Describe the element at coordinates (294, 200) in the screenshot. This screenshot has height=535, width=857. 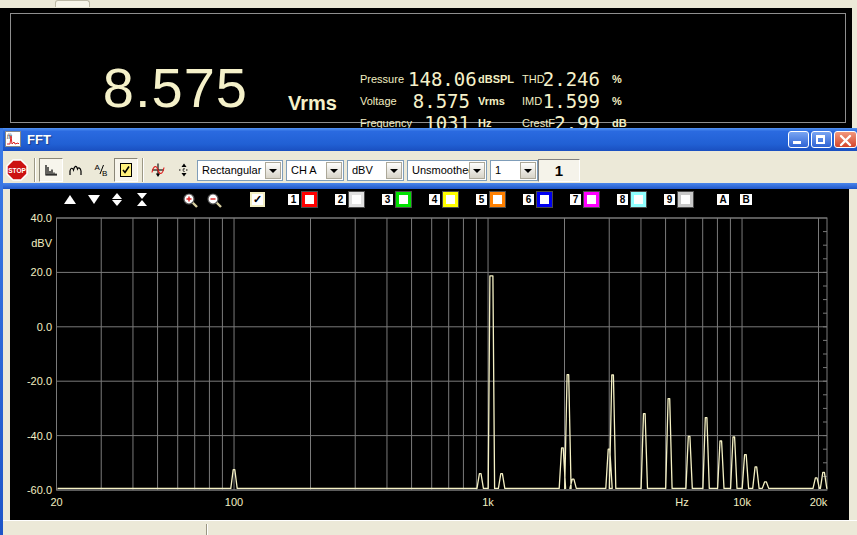
I see `channel-1-label: 1` at that location.